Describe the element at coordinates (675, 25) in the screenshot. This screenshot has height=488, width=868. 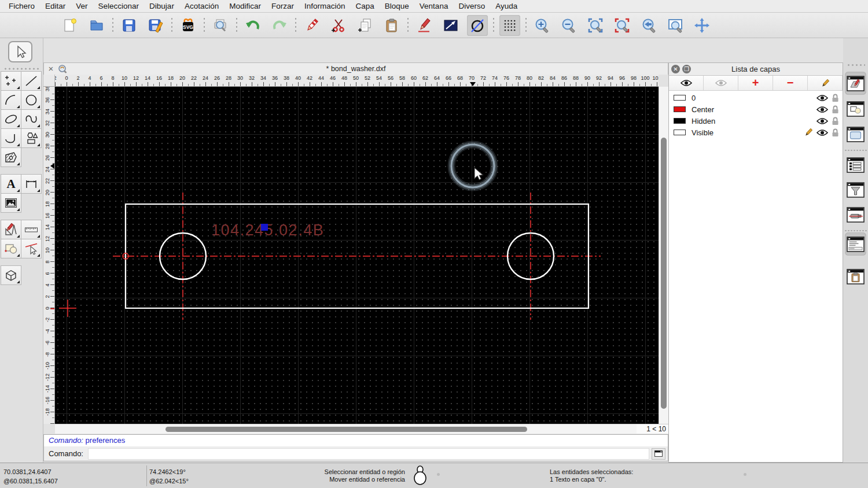
I see `zoom-window-button` at that location.